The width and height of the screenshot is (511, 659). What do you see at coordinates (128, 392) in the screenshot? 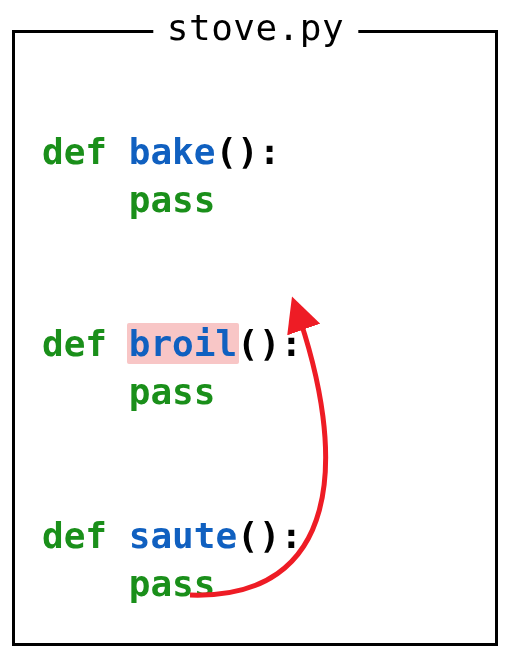
I see `line-pass-broil: pass` at bounding box center [128, 392].